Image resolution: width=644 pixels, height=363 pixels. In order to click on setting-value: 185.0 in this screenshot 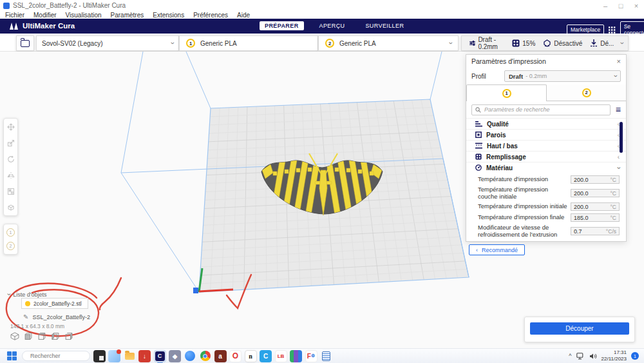, I will do `click(592, 218)`.